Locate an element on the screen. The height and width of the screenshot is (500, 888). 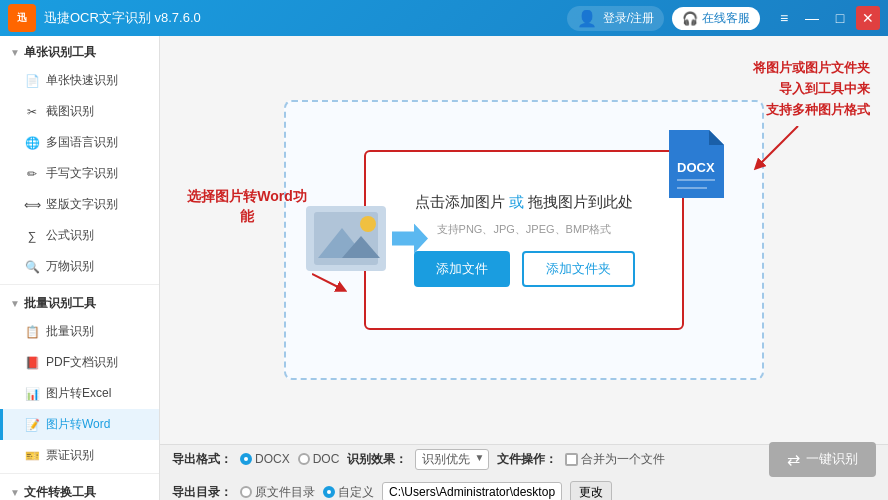
chevron-down-icon2: ▼ is located at coordinates (15, 304).